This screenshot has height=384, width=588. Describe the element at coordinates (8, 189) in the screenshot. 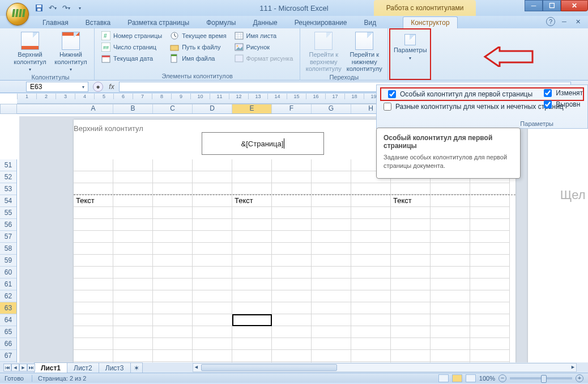

I see `row-head-53: 53` at that location.